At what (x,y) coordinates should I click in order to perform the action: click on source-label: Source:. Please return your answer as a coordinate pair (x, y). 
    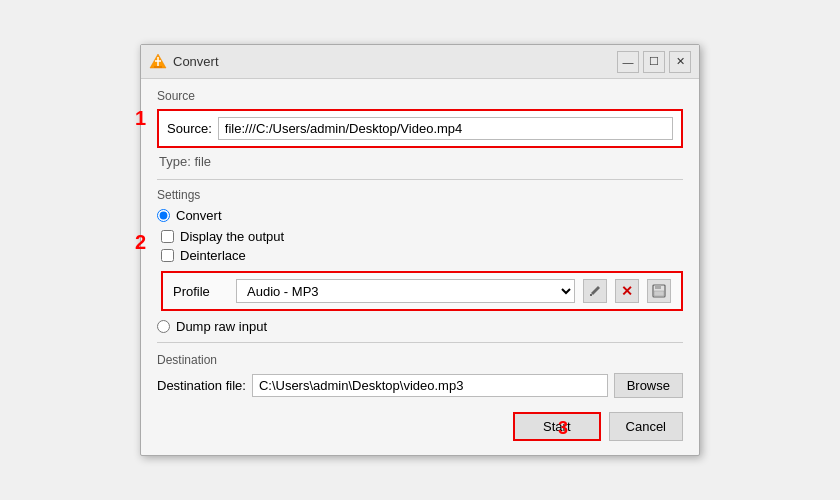
    Looking at the image, I should click on (190, 128).